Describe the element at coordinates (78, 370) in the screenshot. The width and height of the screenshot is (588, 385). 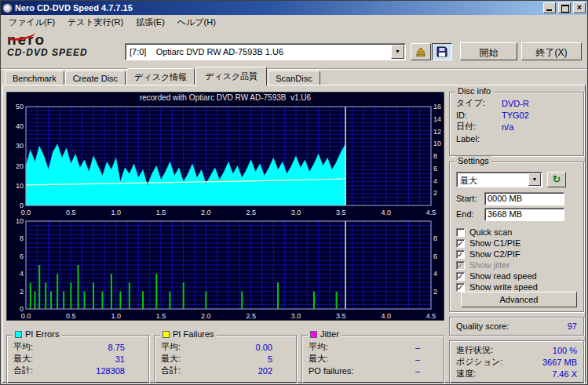
I see `stat-row: 合計:128308` at that location.